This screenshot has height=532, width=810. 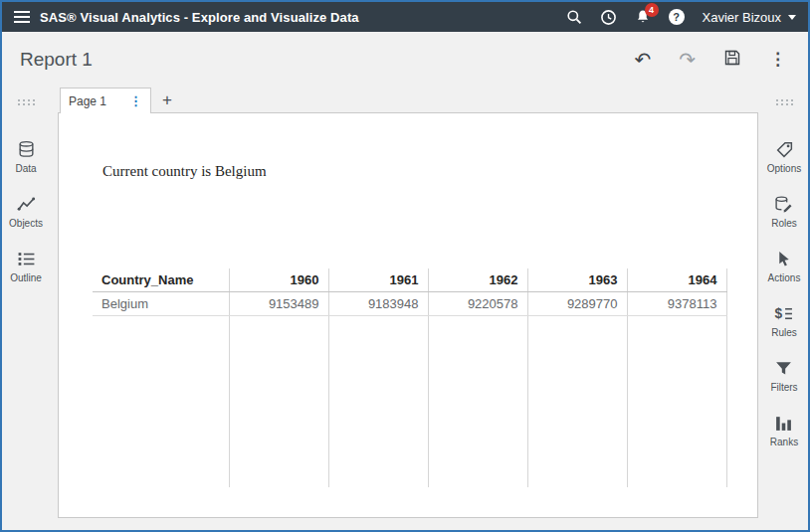 What do you see at coordinates (378, 304) in the screenshot?
I see `table-cell: 9183948` at bounding box center [378, 304].